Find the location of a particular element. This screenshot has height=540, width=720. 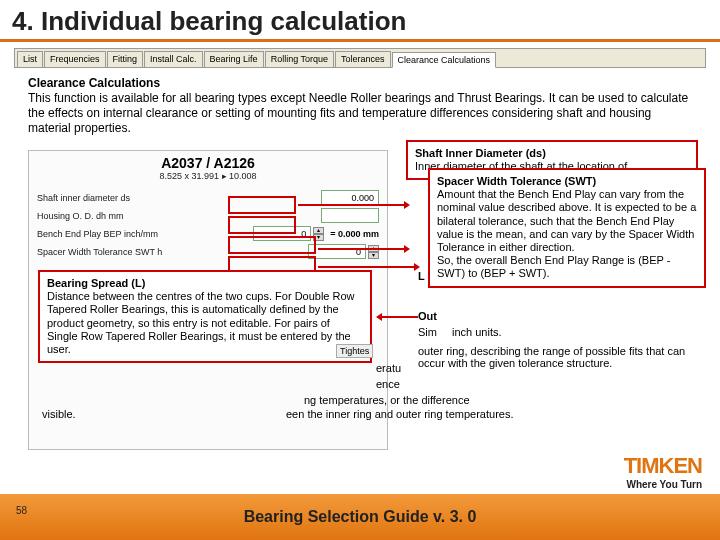

tab-install: Install Calc. is located at coordinates (174, 59).